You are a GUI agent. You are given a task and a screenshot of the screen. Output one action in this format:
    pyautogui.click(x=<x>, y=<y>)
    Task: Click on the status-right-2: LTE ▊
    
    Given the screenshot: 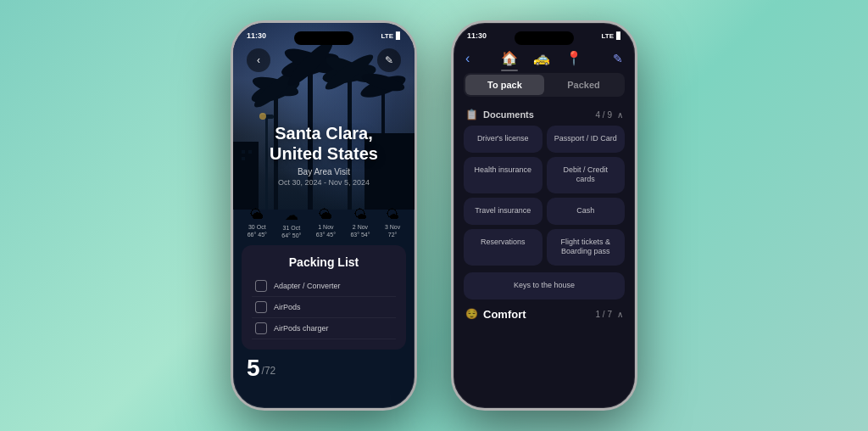 What is the action you would take?
    pyautogui.click(x=611, y=36)
    